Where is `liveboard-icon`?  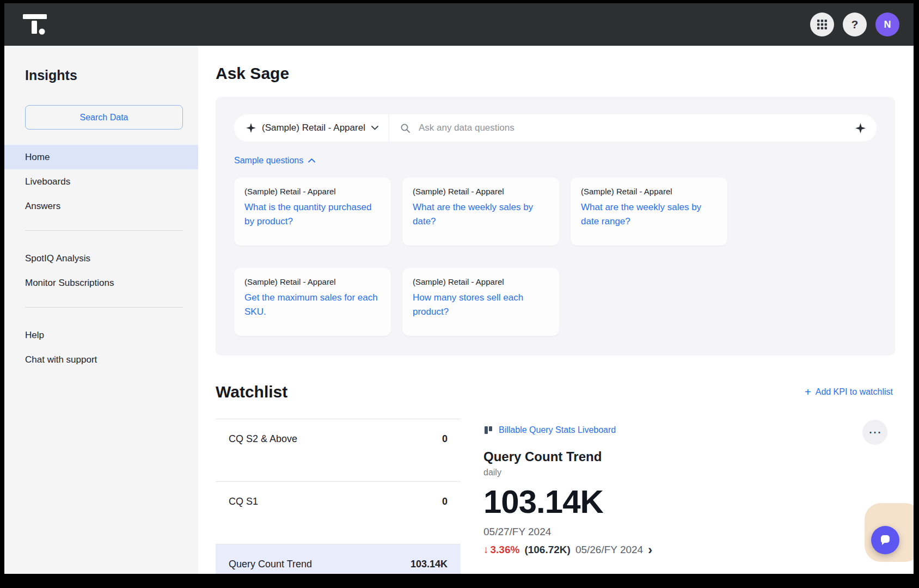
liveboard-icon is located at coordinates (488, 430).